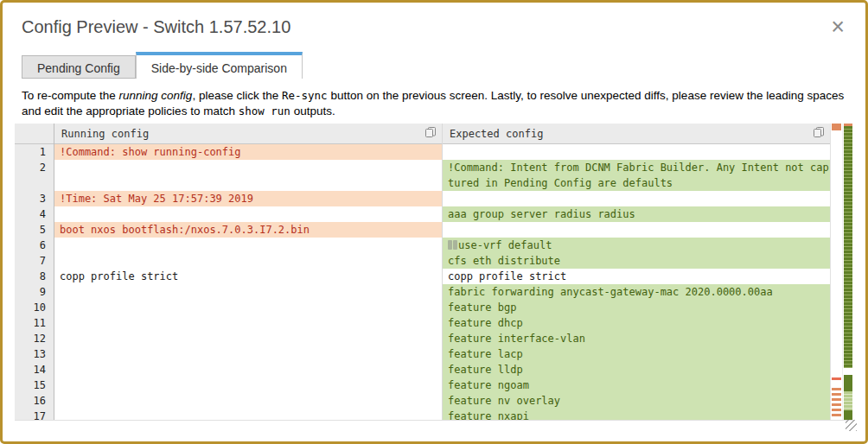  Describe the element at coordinates (35, 308) in the screenshot. I see `line-number: 10` at that location.